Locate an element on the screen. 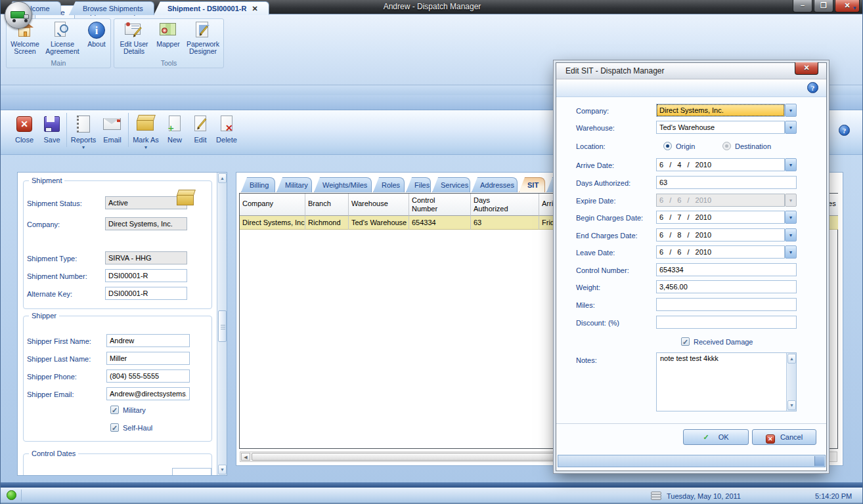 This screenshot has width=863, height=504. dlg-leave-date-dropdown-icon: ▾ is located at coordinates (791, 252).